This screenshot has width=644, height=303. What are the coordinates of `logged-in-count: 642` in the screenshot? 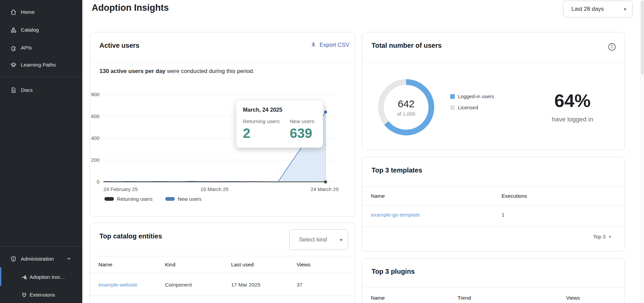 It's located at (406, 104).